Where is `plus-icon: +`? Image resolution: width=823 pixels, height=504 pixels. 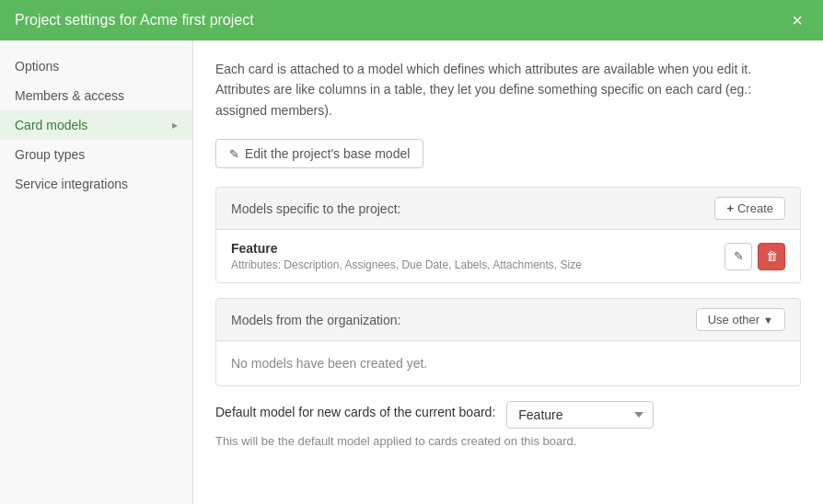
plus-icon: + is located at coordinates (730, 208).